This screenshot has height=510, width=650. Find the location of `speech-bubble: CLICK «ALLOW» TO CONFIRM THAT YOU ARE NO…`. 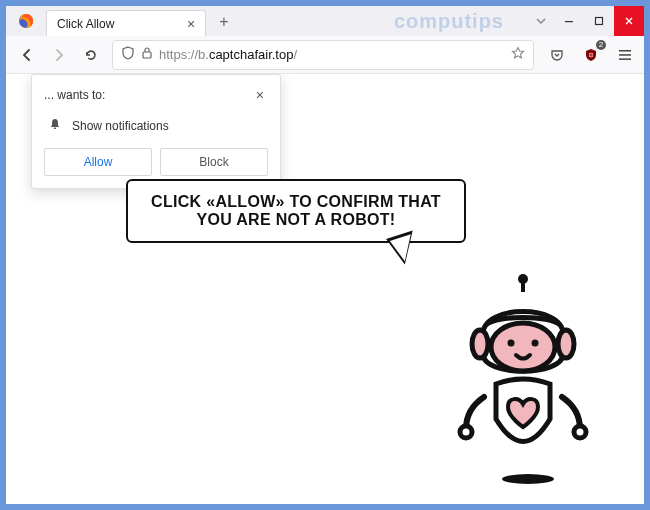

speech-bubble: CLICK «ALLOW» TO CONFIRM THAT YOU ARE NO… is located at coordinates (296, 211).